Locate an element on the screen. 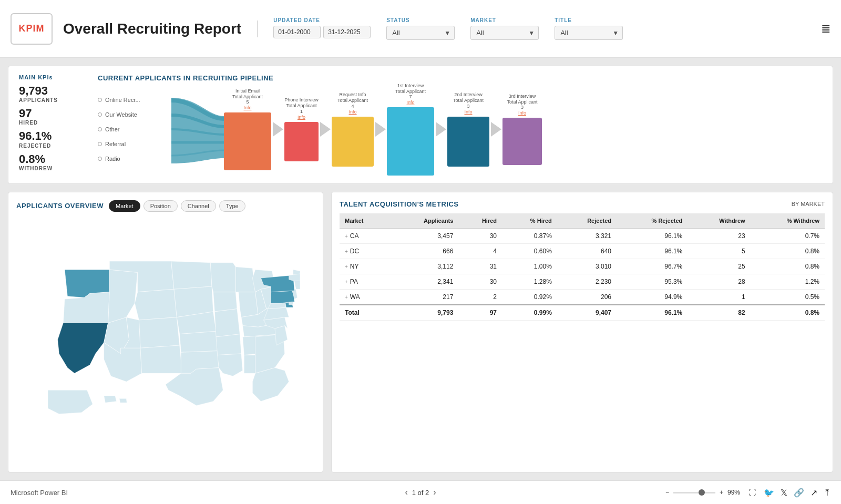 Image resolution: width=841 pixels, height=504 pixels. tab-type: Type is located at coordinates (232, 206).